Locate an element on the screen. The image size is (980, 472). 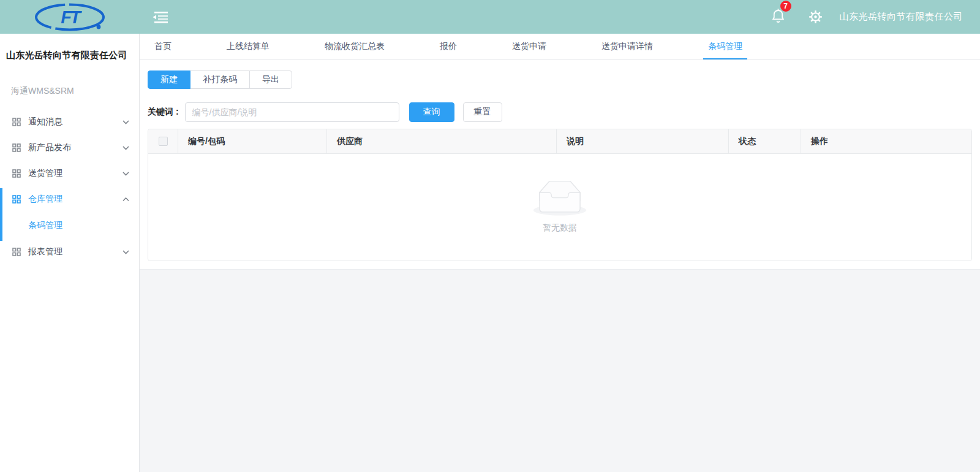
tab-home: 首页 is located at coordinates (163, 47).